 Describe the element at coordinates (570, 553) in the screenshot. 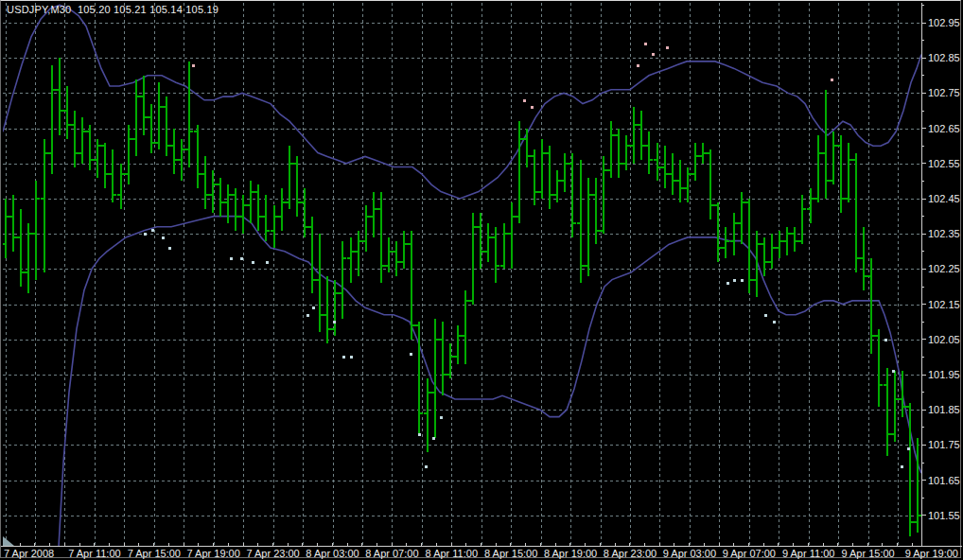

I see `time-axis-label: 8 Apr 19:00` at that location.